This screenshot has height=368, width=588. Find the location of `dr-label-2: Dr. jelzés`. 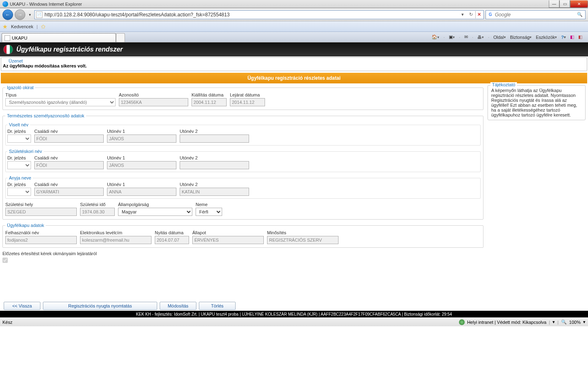

dr-label-2: Dr. jelzés is located at coordinates (19, 158).